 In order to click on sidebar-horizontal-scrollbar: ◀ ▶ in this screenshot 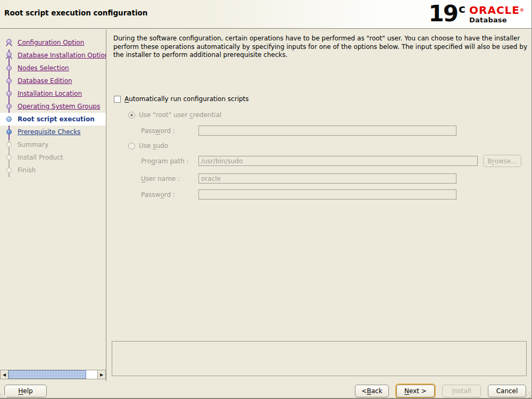, I will do `click(53, 375)`.